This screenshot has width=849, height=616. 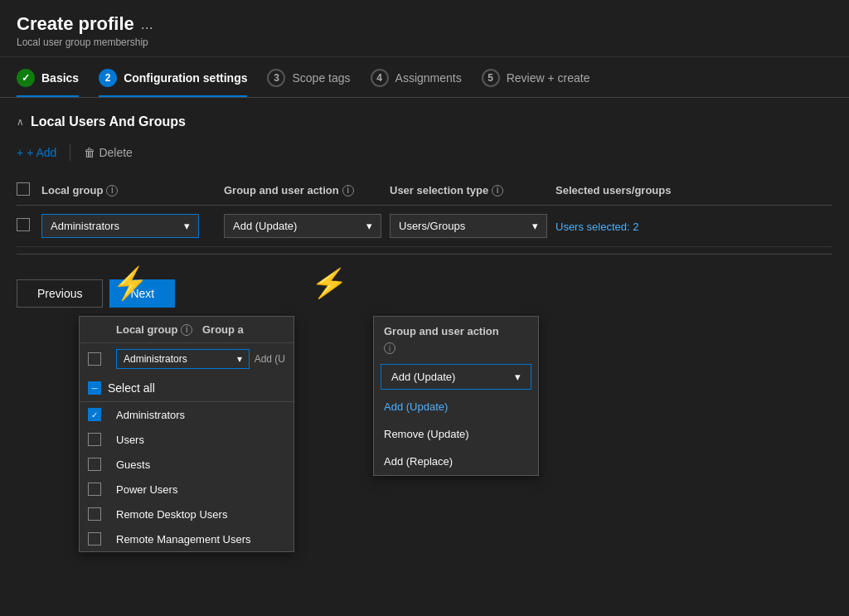 I want to click on power-users-checkbox, so click(x=95, y=489).